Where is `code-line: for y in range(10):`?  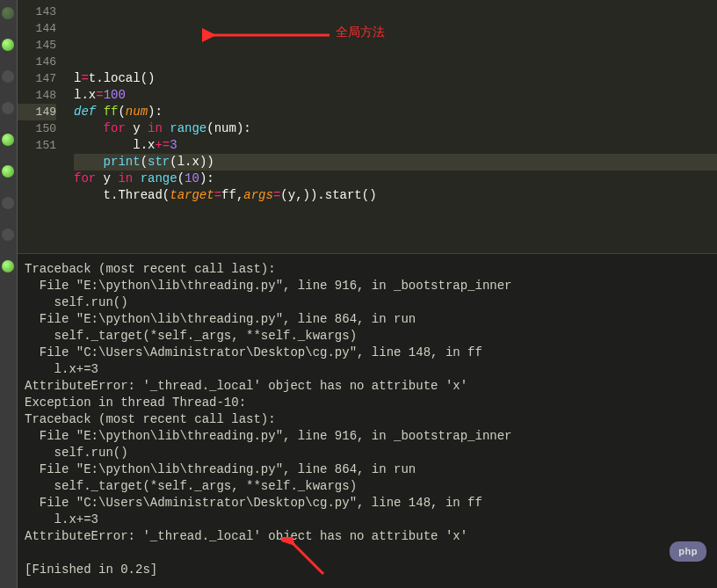
code-line: for y in range(10): is located at coordinates (395, 179).